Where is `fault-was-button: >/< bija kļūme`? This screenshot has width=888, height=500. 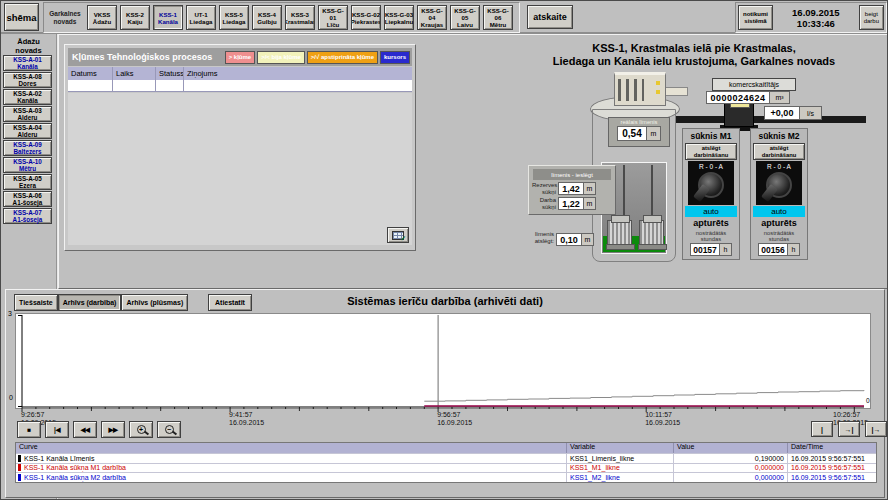
fault-was-button: >/< bija kļūme is located at coordinates (281, 58).